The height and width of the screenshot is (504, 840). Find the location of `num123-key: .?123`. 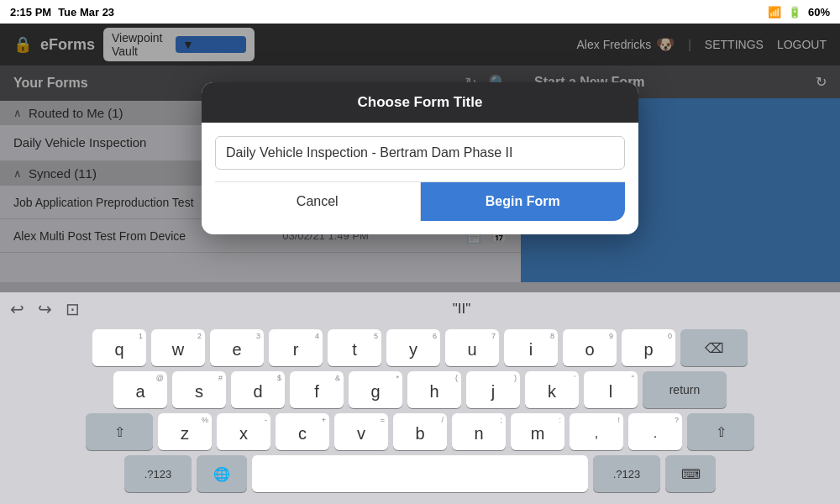

num123-key: .?123 is located at coordinates (158, 474).